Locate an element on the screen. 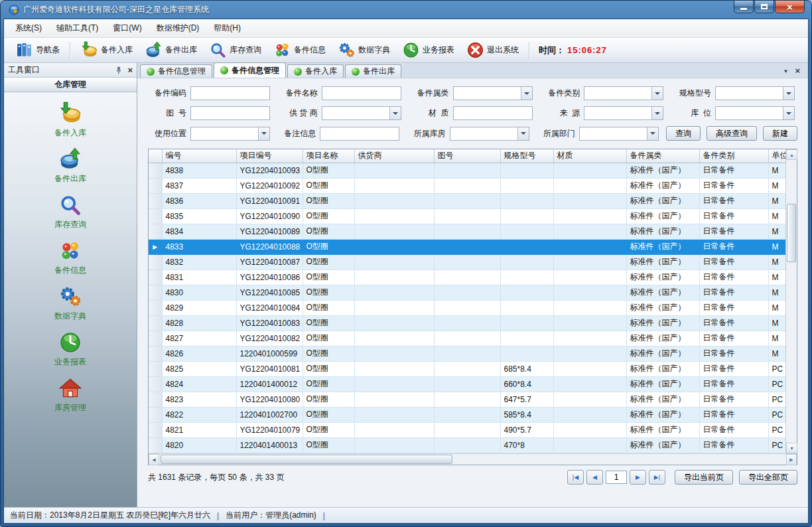 Image resolution: width=812 pixels, height=527 pixels. toolbar-exit-system-button: 退出系统 is located at coordinates (492, 50).